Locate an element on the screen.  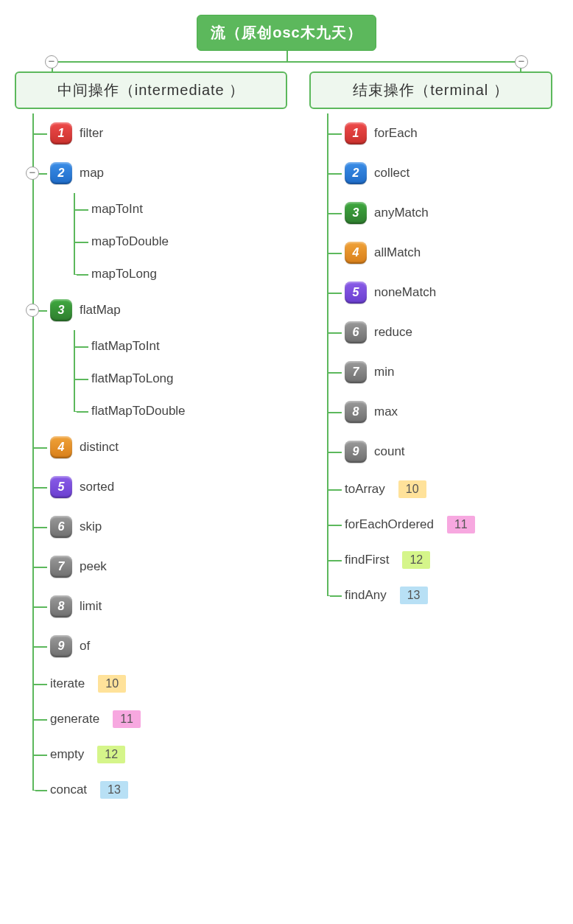
node-peek: 7 peek is located at coordinates (161, 567).